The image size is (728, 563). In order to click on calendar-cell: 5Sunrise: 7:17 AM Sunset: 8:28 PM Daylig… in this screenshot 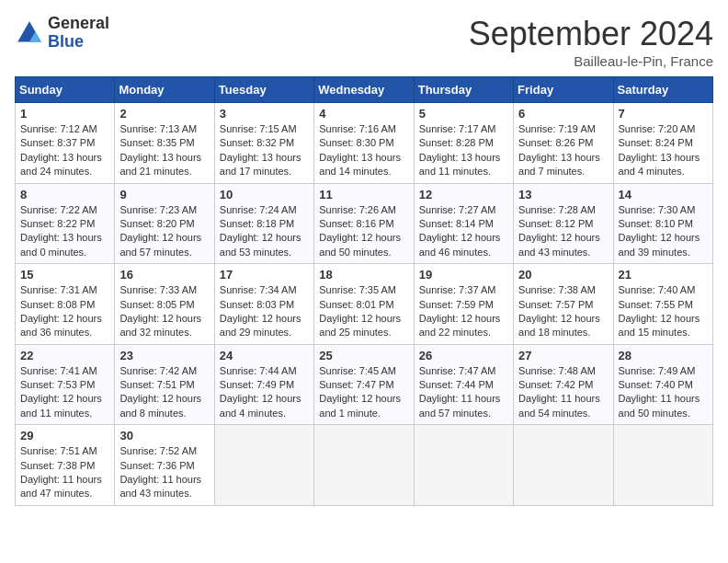, I will do `click(463, 144)`.